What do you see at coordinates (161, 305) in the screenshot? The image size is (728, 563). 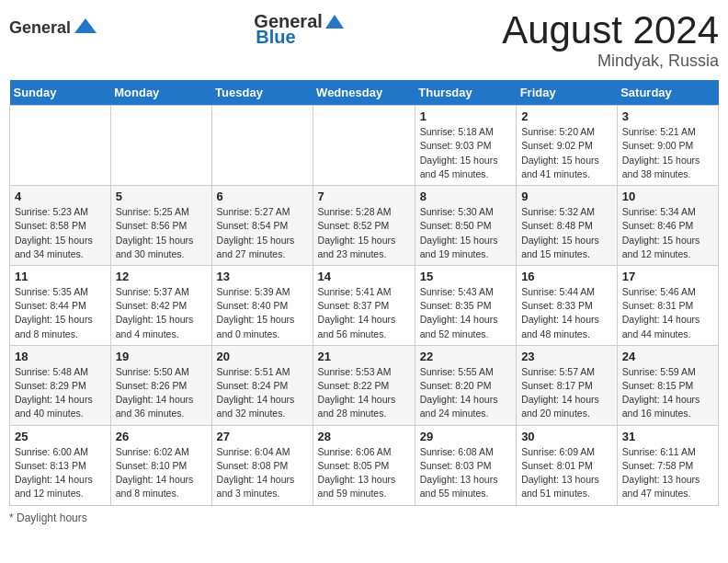 I see `table-row: 12Sunrise: 5:37 AM Sunset: 8:42 PM Dayli…` at bounding box center [161, 305].